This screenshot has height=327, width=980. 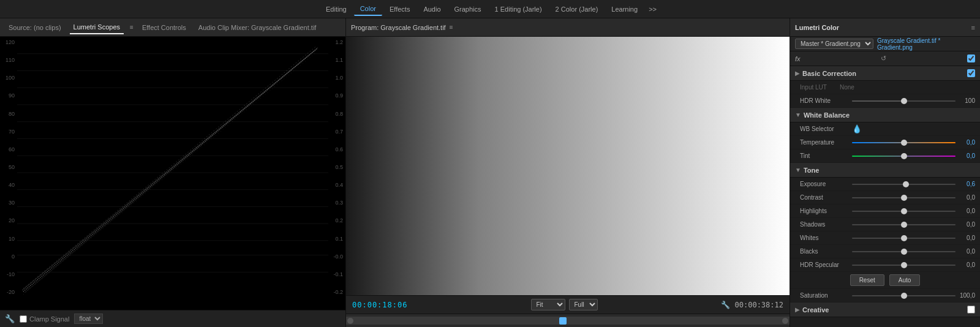 What do you see at coordinates (904, 225) in the screenshot?
I see `shadows-slider` at bounding box center [904, 225].